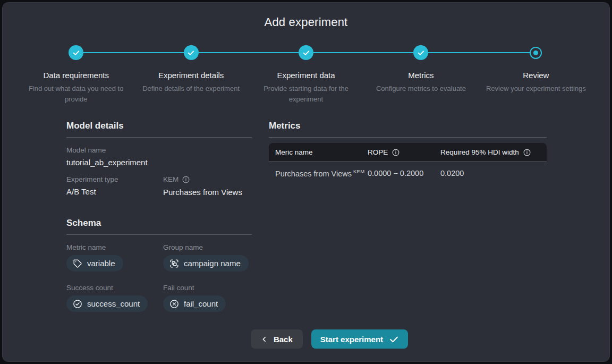  What do you see at coordinates (306, 22) in the screenshot?
I see `page-title: Add experiment` at bounding box center [306, 22].